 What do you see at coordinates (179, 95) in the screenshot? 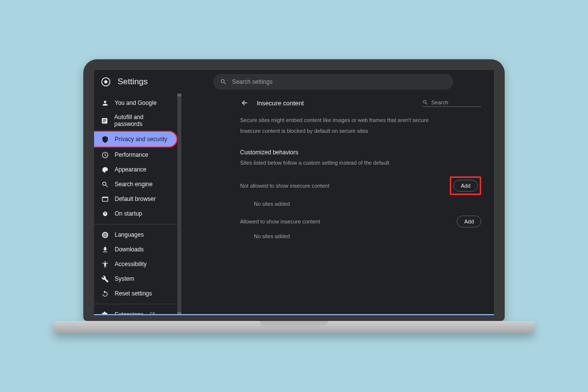
I see `scrollbar-button-up` at bounding box center [179, 95].